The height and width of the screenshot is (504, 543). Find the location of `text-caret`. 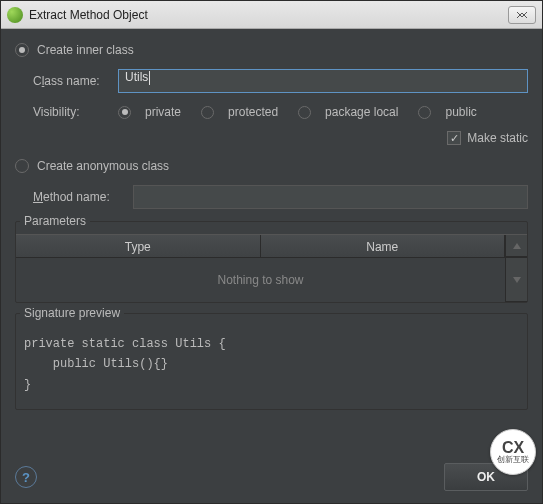

text-caret is located at coordinates (150, 78).